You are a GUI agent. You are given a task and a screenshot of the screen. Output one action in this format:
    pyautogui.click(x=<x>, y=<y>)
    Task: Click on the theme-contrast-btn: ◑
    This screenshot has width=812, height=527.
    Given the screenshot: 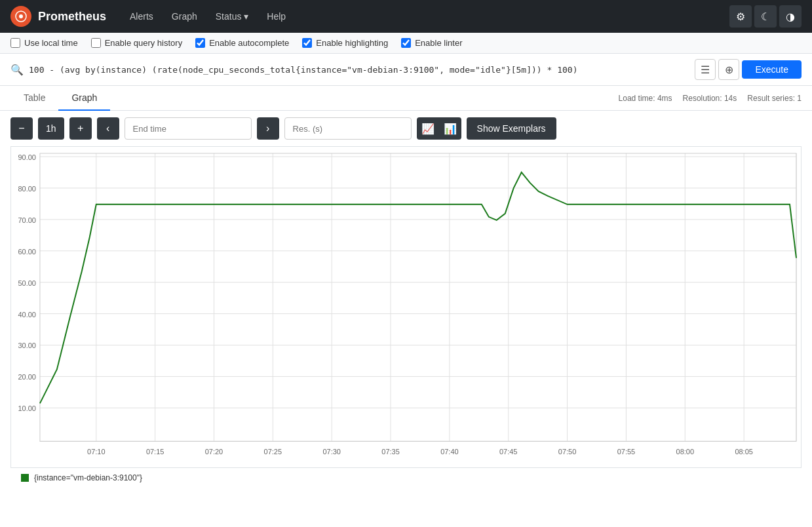 What is the action you would take?
    pyautogui.click(x=790, y=16)
    